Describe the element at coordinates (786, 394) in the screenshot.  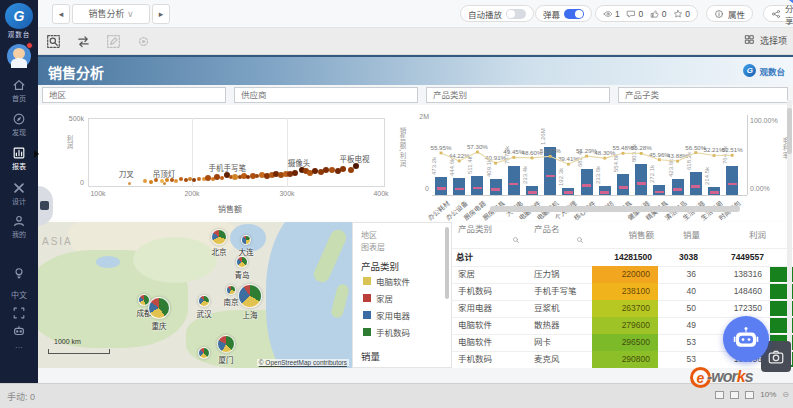
I see `zoom-out-icon: ⊖` at that location.